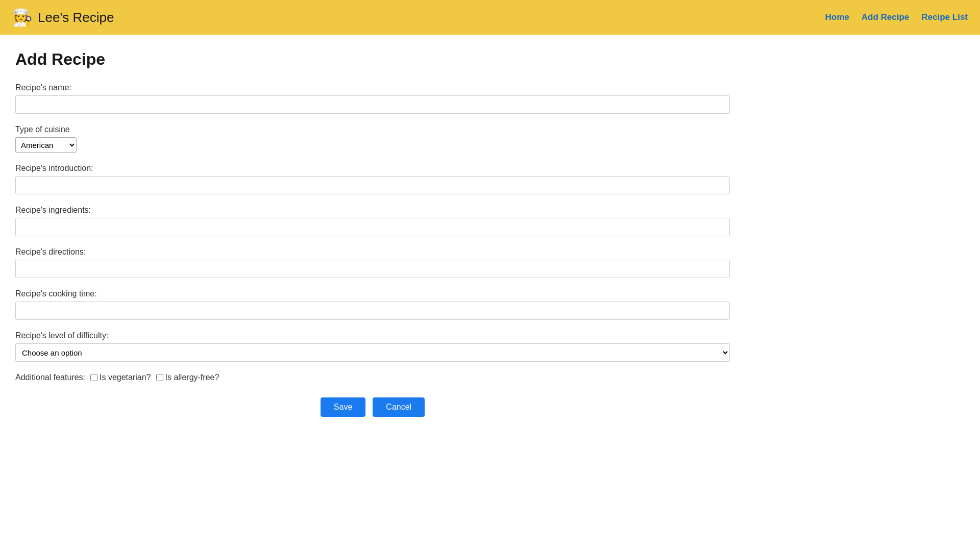  What do you see at coordinates (373, 263) in the screenshot?
I see `directions-group: Recipe's directions:` at bounding box center [373, 263].